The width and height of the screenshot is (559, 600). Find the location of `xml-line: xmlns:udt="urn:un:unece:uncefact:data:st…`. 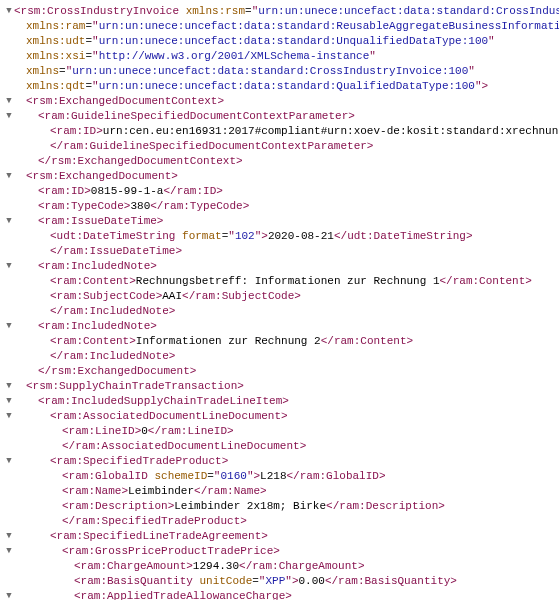

xml-line: xmlns:udt="urn:un:unece:uncefact:data:st… is located at coordinates (280, 42).